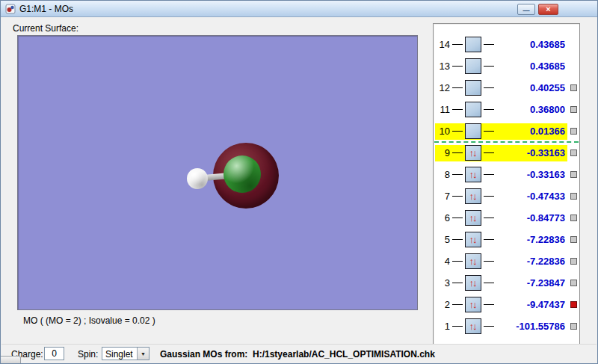 The height and width of the screenshot is (364, 598). I want to click on mo-energy-value: -7.22836, so click(532, 262).